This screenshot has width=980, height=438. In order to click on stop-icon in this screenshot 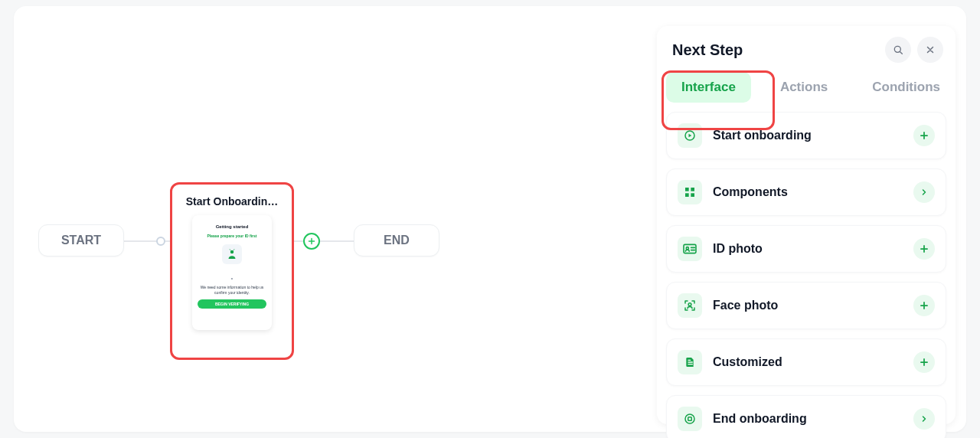, I will do `click(690, 419)`.